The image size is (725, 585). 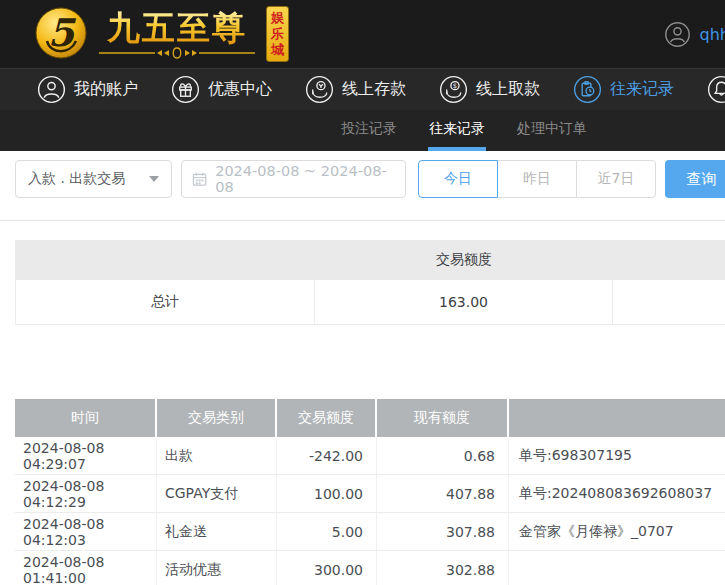 What do you see at coordinates (154, 179) in the screenshot?
I see `chevron-down-icon` at bounding box center [154, 179].